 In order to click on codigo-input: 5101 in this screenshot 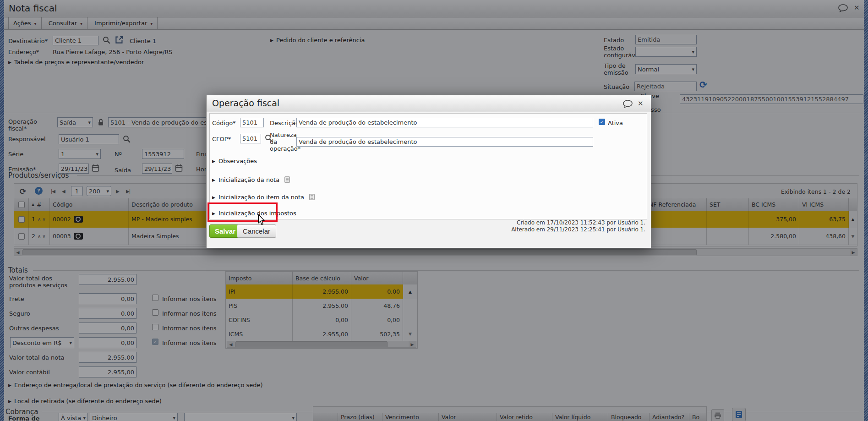, I will do `click(252, 123)`.